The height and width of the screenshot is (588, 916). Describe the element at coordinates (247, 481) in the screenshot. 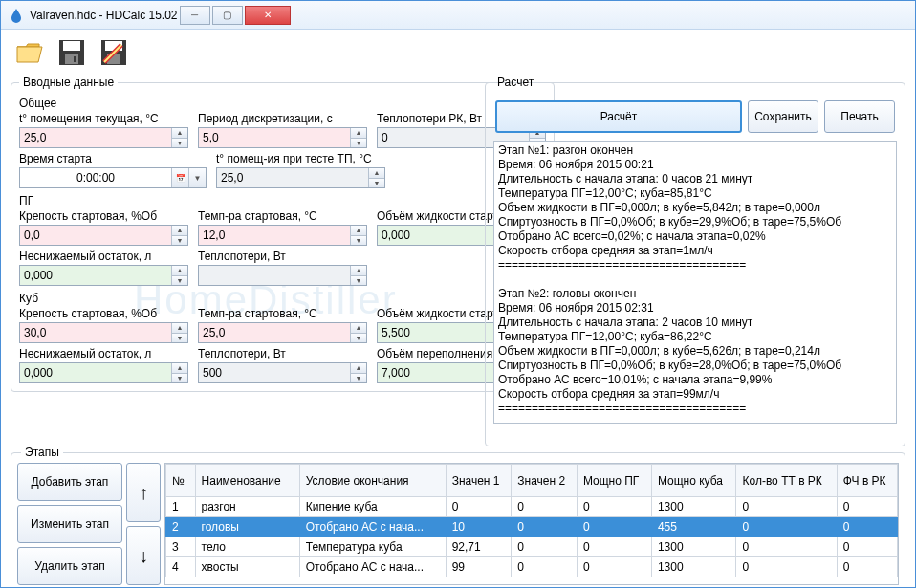

I see `col-header: Наименование` at that location.